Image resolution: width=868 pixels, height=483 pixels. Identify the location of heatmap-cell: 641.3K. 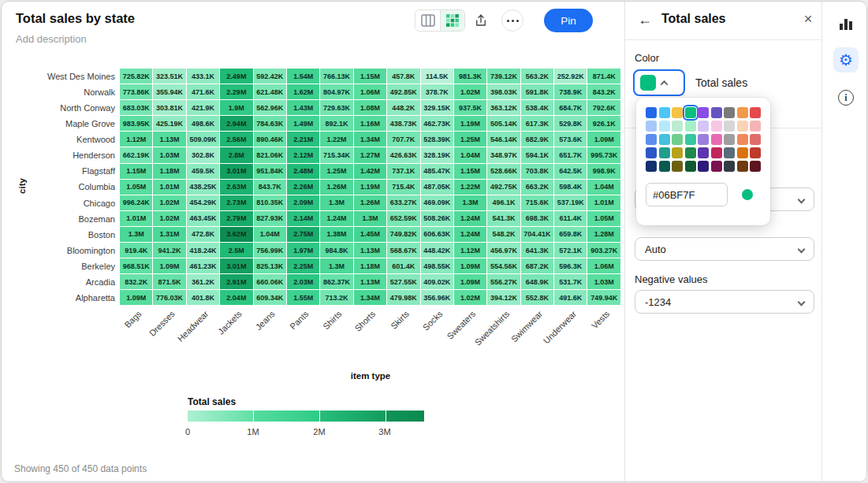
(538, 251).